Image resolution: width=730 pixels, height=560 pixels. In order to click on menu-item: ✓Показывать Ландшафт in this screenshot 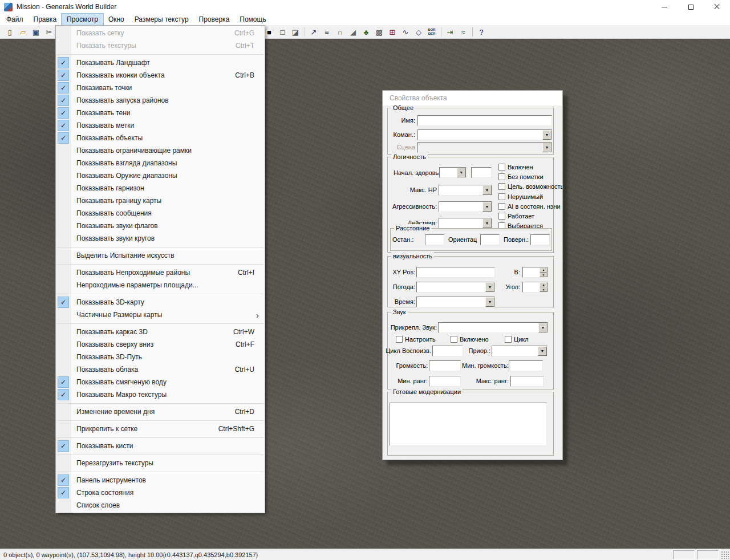, I will do `click(160, 63)`.